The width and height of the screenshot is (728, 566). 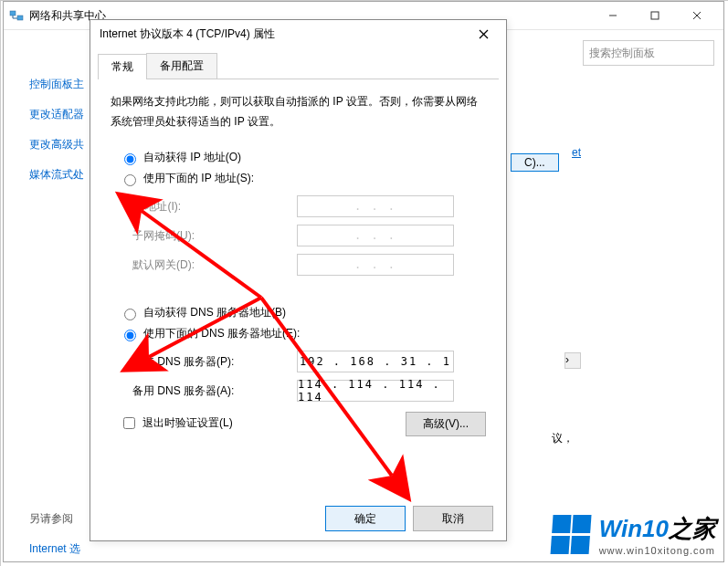 What do you see at coordinates (130, 159) in the screenshot?
I see `radio-auto-ip-input` at bounding box center [130, 159].